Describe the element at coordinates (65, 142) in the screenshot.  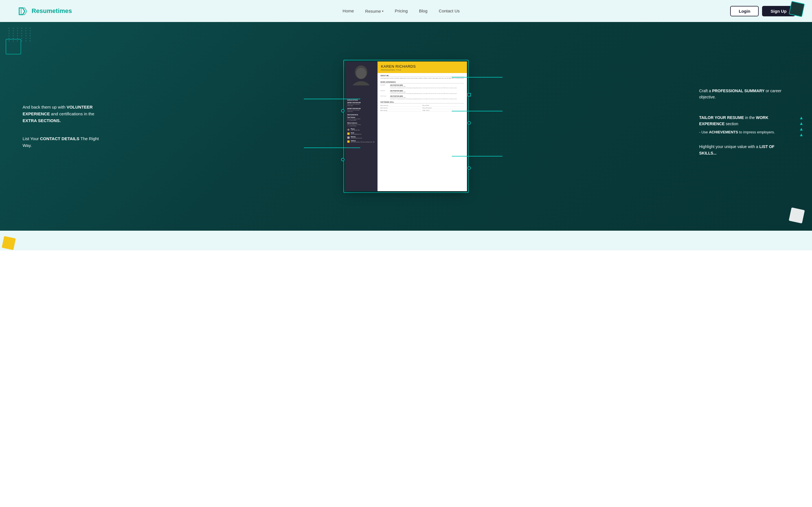
I see `contact-details-text: List Your CONTACT DETAILS The Right Way.` at that location.